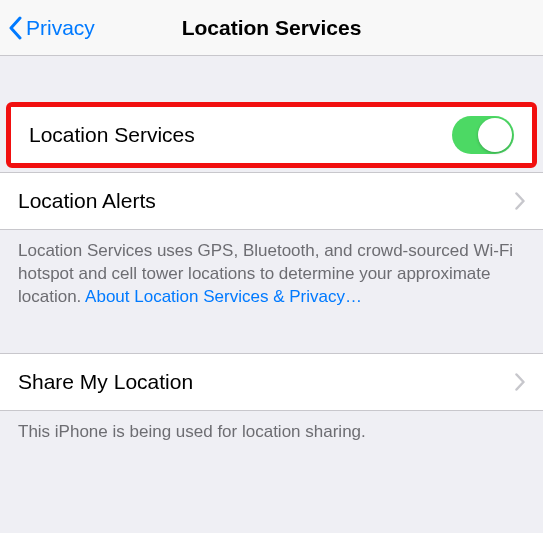 This screenshot has height=533, width=543. Describe the element at coordinates (112, 135) in the screenshot. I see `row-label: Location Services` at that location.